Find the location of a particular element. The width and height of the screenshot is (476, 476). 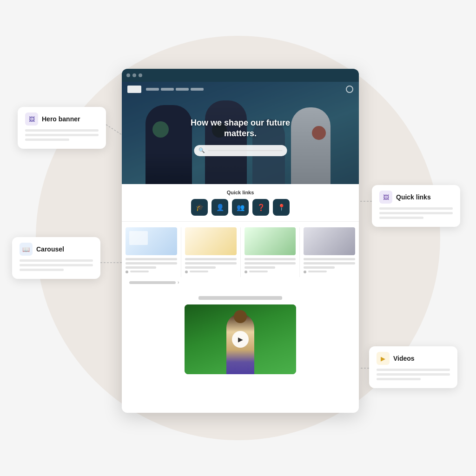

annotation-quick-links-header: 🖼 Quick links is located at coordinates (416, 197).